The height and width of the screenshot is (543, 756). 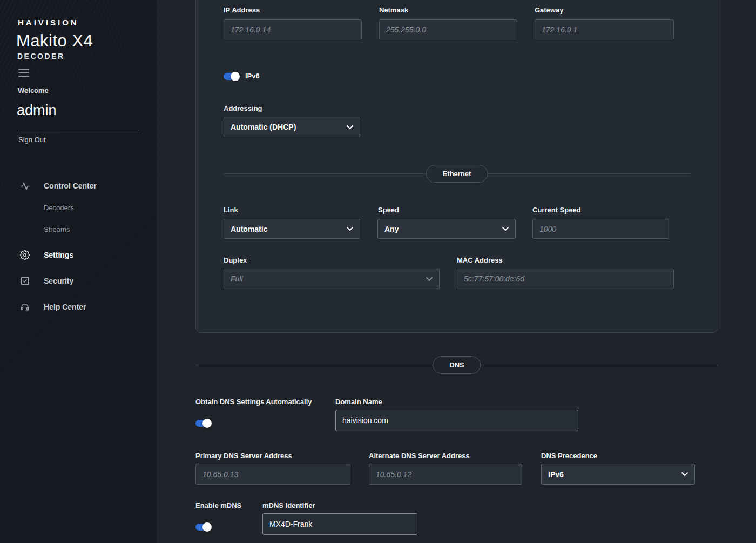 I want to click on duplex-select: Full, so click(x=332, y=279).